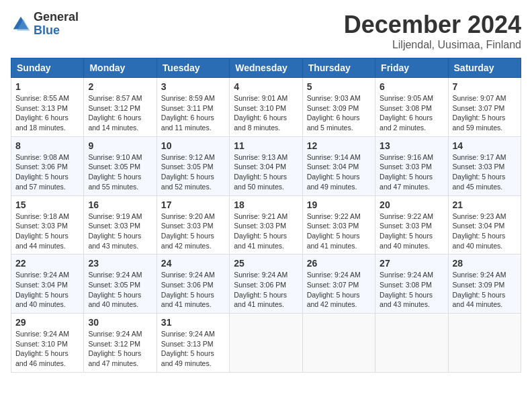 The image size is (532, 411). I want to click on day-number: 27, so click(411, 263).